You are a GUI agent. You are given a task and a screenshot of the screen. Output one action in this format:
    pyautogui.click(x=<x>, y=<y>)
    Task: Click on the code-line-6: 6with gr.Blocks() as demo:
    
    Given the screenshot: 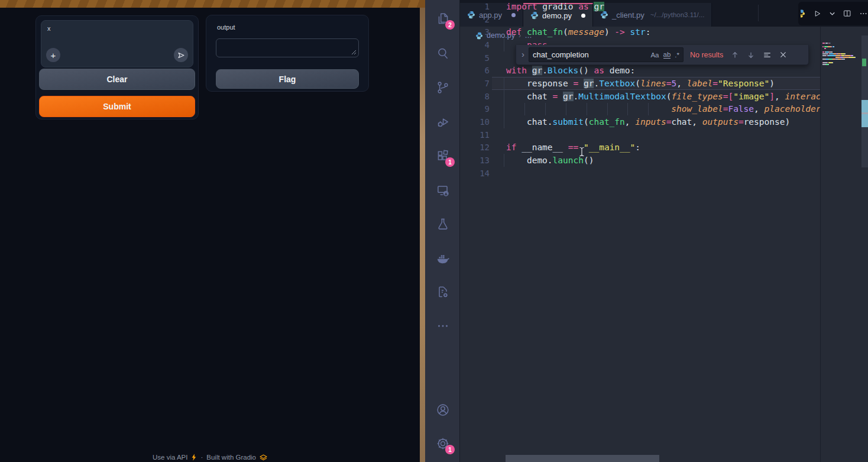 What is the action you would take?
    pyautogui.click(x=640, y=70)
    